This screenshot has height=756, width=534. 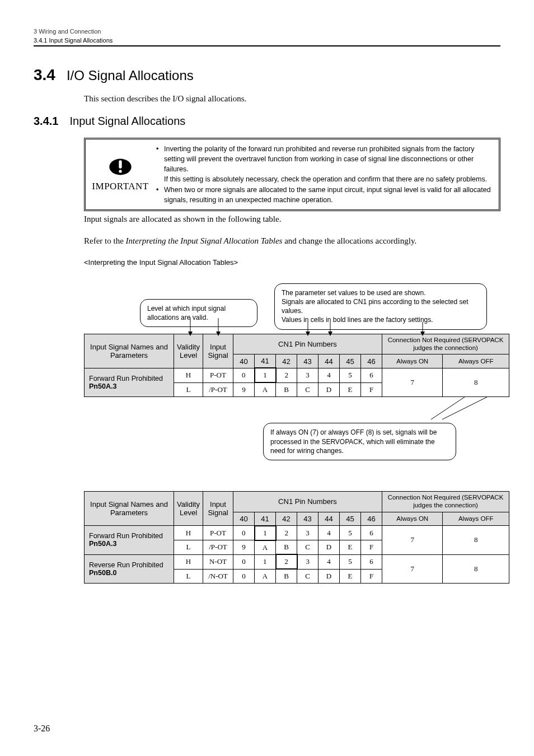 I want to click on subsection-number: 3.4.1, so click(x=46, y=121).